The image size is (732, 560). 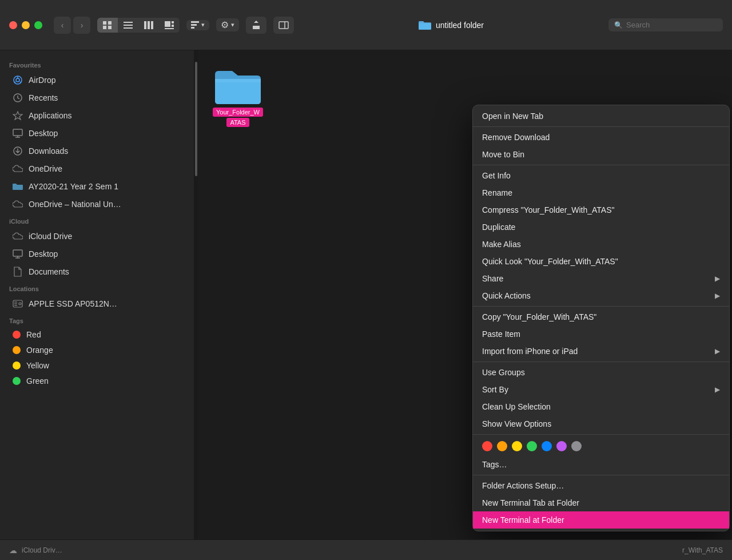 I want to click on menu-item-share: Share ▶, so click(x=601, y=279).